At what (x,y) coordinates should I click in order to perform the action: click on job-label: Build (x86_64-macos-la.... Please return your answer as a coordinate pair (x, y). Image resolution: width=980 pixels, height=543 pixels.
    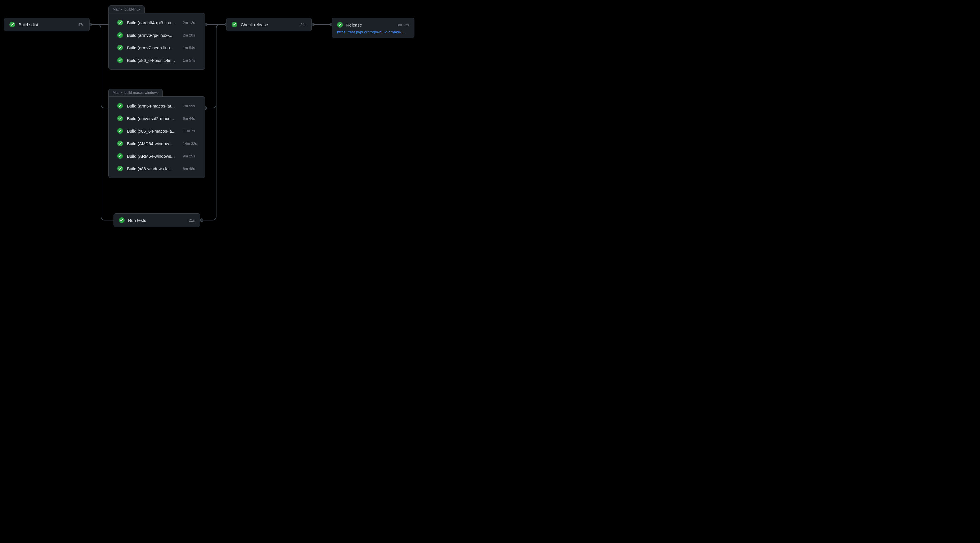
    Looking at the image, I should click on (154, 131).